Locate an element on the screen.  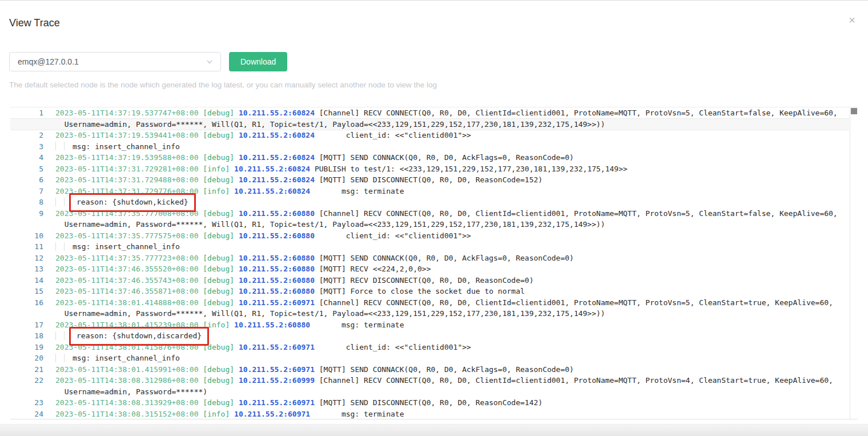
line-number: 18 is located at coordinates (33, 336).